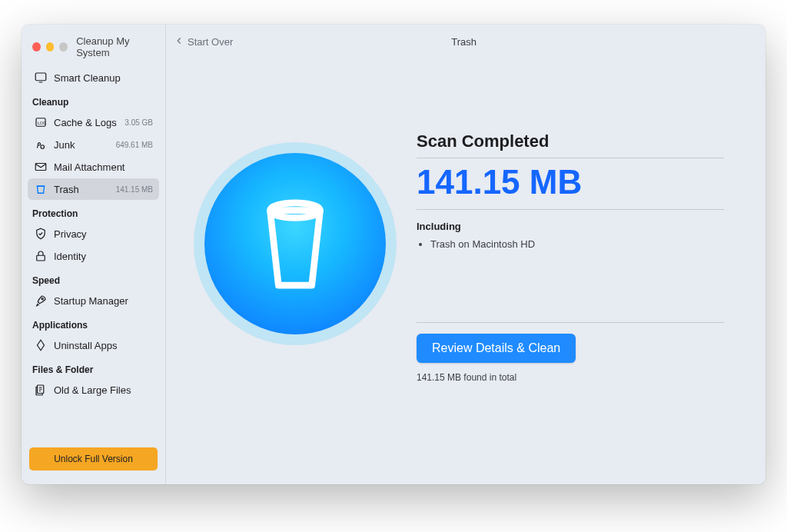 The height and width of the screenshot is (532, 787). What do you see at coordinates (570, 244) in the screenshot?
I see `including-list: Trash on Macintosh HD` at bounding box center [570, 244].